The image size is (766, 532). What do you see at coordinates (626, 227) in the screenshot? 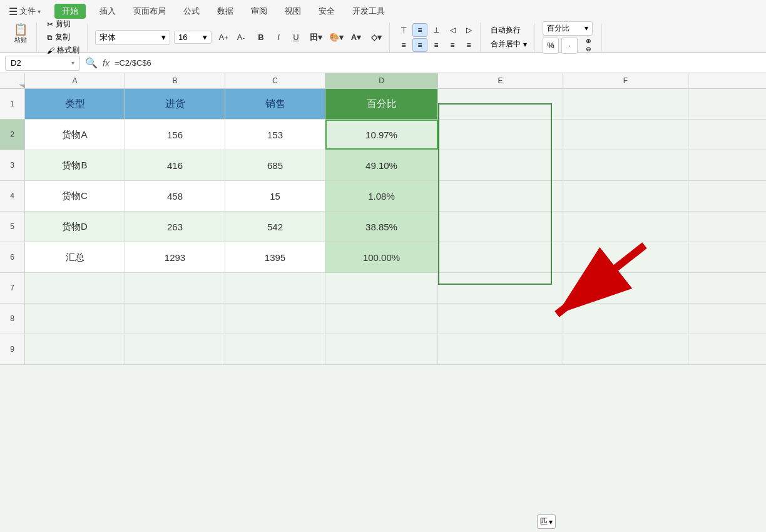
I see `cell-f5` at bounding box center [626, 227].